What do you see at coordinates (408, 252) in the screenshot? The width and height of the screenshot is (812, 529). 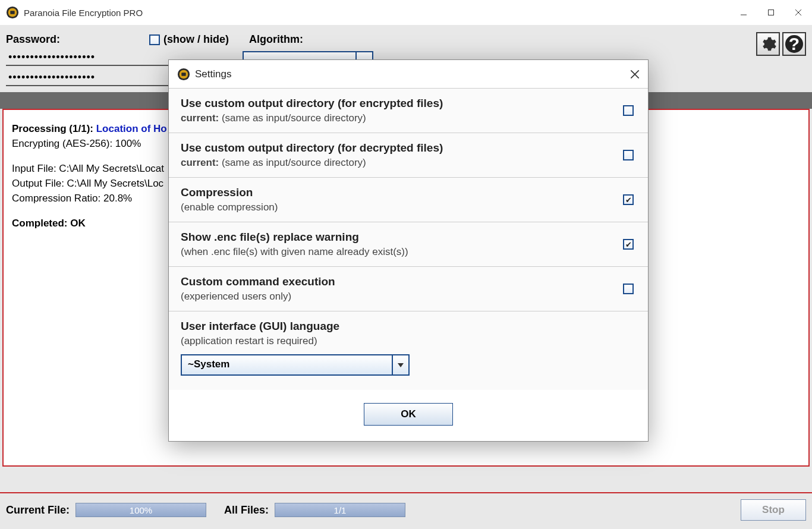 I see `option-subtitle: (when .enc file(s) with given name alrea…` at bounding box center [408, 252].